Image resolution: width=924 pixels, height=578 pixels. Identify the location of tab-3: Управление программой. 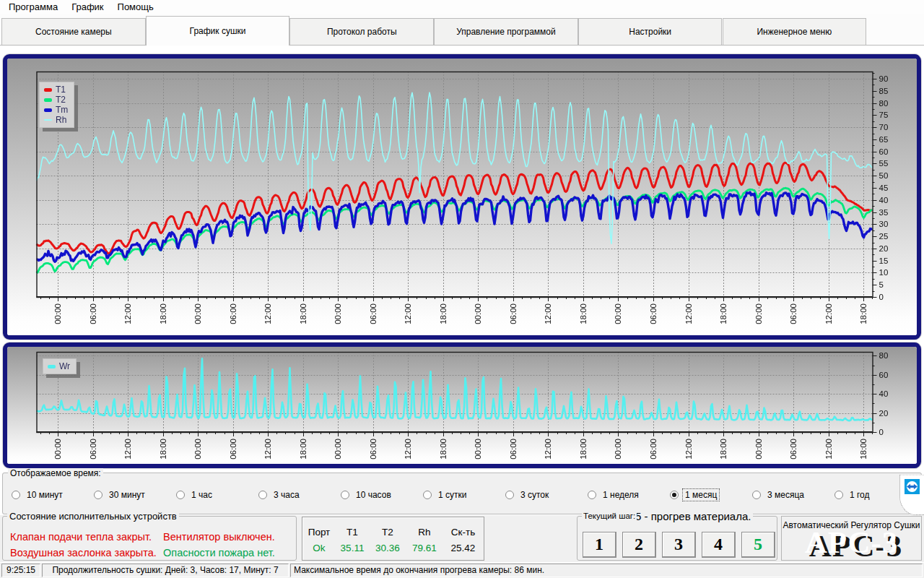
(506, 32).